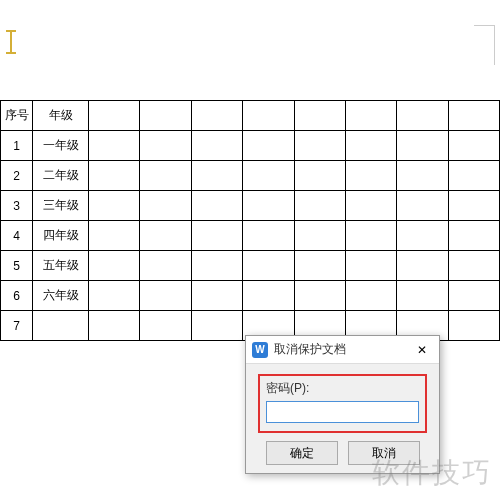 The height and width of the screenshot is (500, 500). Describe the element at coordinates (250, 236) in the screenshot. I see `table-row: 4四年级` at that location.